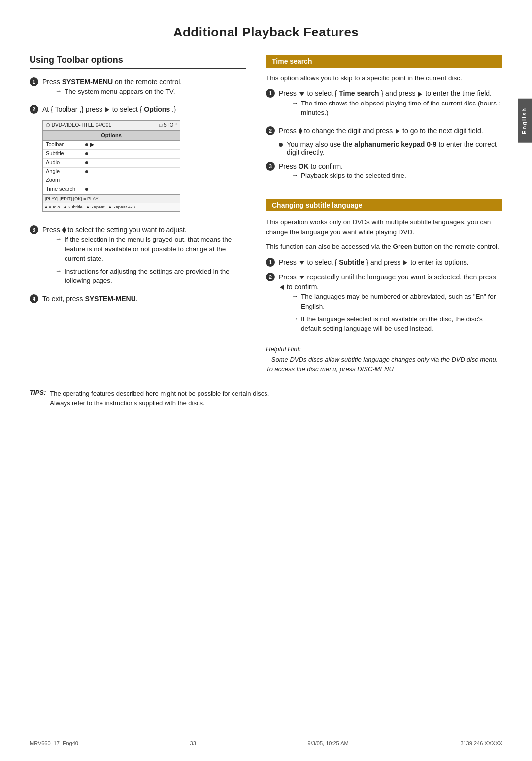 The width and height of the screenshot is (532, 761). I want to click on left-step-3: 3 Press to select the setting you want t…, so click(138, 257).